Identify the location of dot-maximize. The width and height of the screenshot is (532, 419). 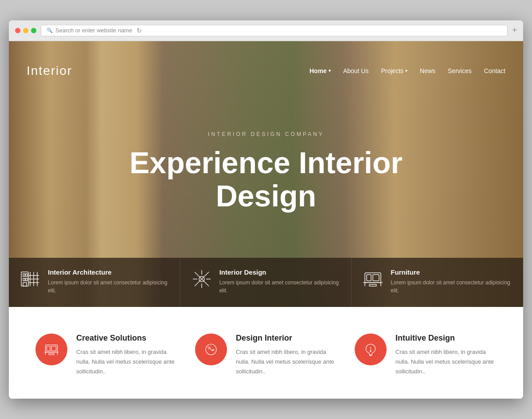
(34, 31).